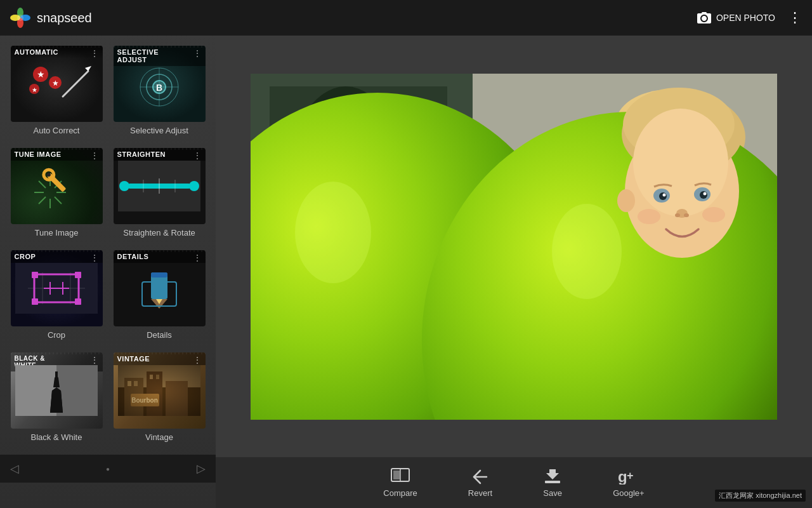 The image size is (812, 508). Describe the element at coordinates (57, 186) in the screenshot. I see `thumb-inner-tune` at that location.